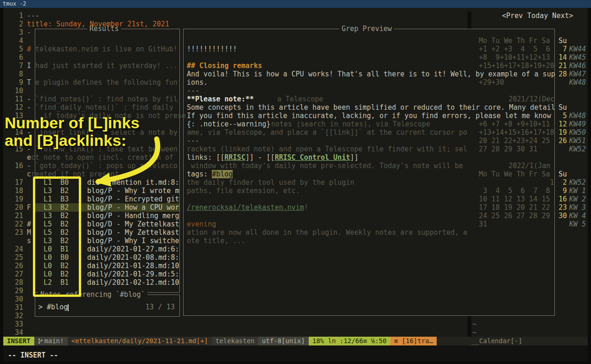 Image resolution: width=591 pixels, height=364 pixels. Describe the element at coordinates (271, 182) in the screenshot. I see `preview-line: the daily finder tool used by the plugin` at that location.